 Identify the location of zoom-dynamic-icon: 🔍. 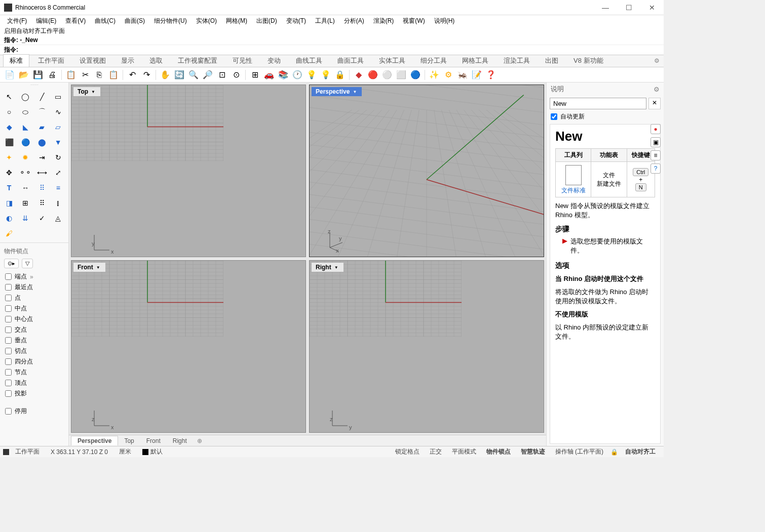
(194, 75).